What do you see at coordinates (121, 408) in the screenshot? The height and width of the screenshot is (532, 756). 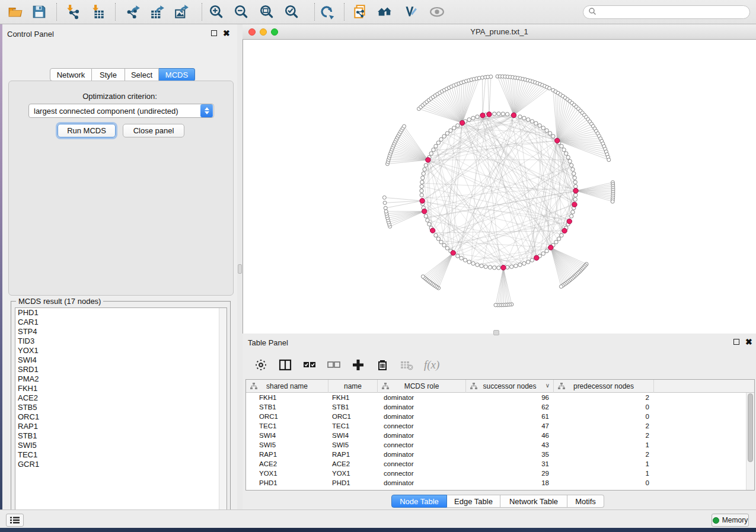 I see `mcds-node-stb5: STB5` at bounding box center [121, 408].